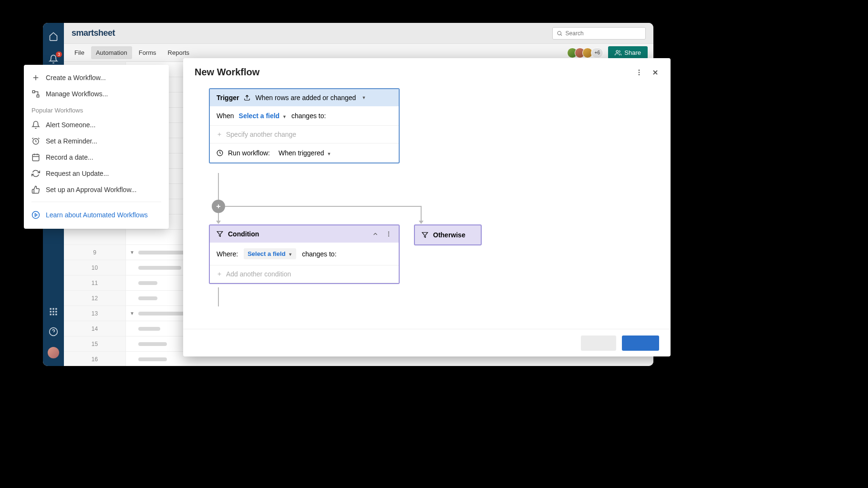  What do you see at coordinates (96, 110) in the screenshot?
I see `popular-workflows-heading: Popular Workflows` at bounding box center [96, 110].